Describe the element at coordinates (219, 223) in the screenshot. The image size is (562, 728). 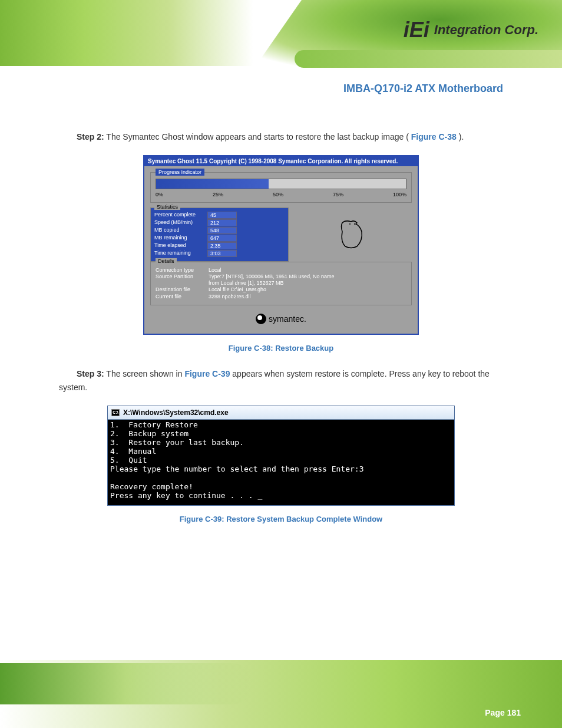
I see `stat-row: Speed (MB/min)212` at that location.